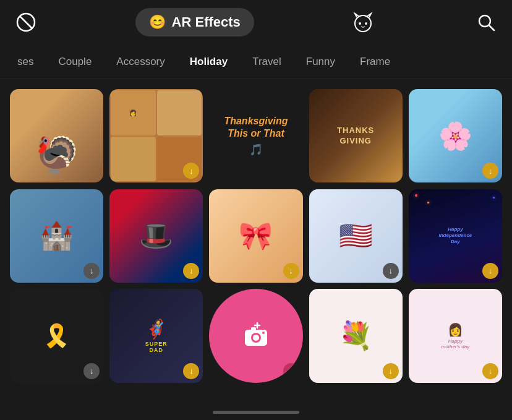 The image size is (512, 420). What do you see at coordinates (455, 335) in the screenshot?
I see `list-item: 👩 Happymother's day ↓` at bounding box center [455, 335].